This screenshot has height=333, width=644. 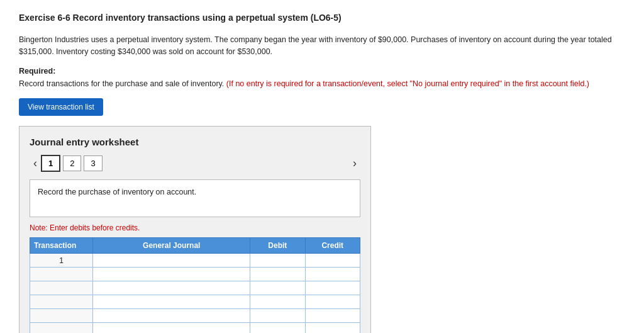 What do you see at coordinates (195, 285) in the screenshot?
I see `journal-table: Transaction General Journal Debit Credit…` at bounding box center [195, 285].